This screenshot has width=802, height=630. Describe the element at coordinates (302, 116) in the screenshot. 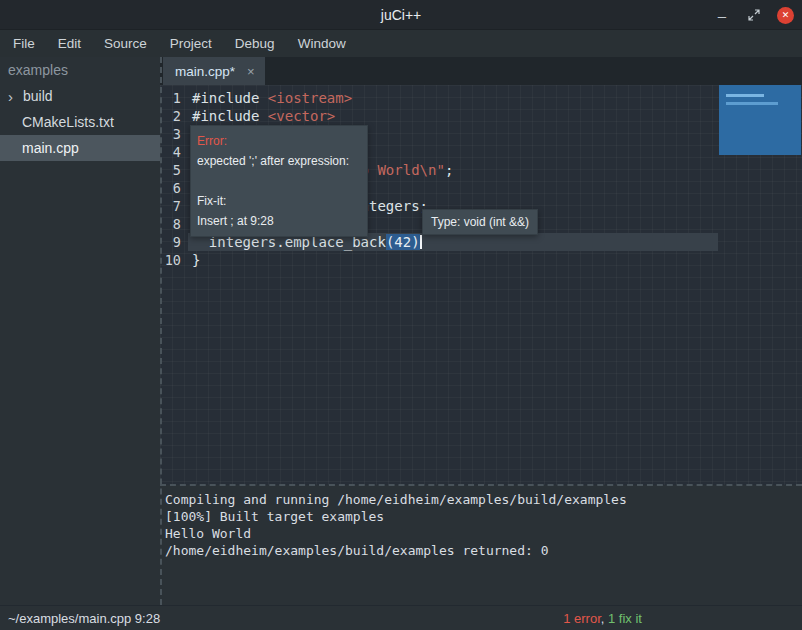

I see `code-token: <vector>` at that location.